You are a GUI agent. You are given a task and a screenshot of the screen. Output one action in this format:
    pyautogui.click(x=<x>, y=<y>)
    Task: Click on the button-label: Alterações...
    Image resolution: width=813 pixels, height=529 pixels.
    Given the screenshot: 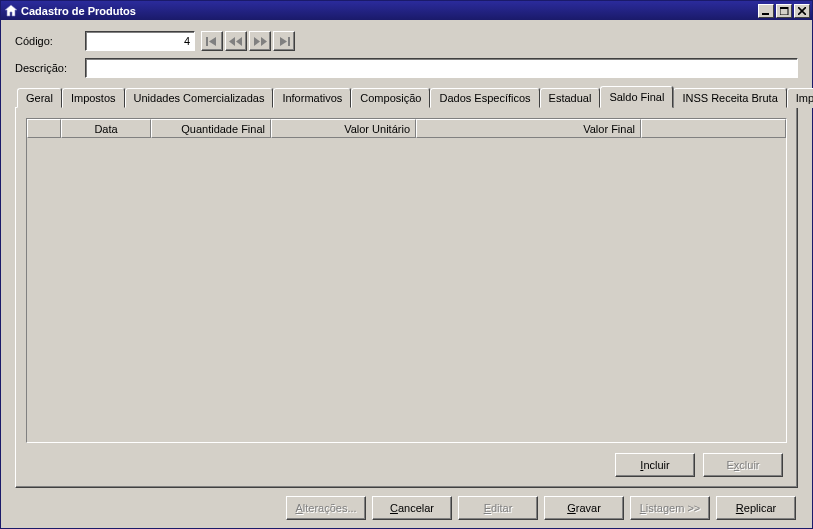 What is the action you would take?
    pyautogui.click(x=326, y=508)
    